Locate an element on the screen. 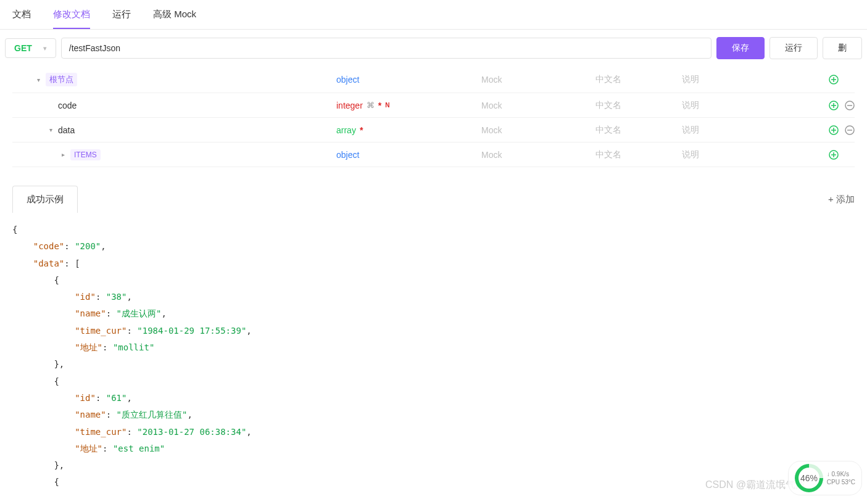 The image size is (867, 504). cpu-temp: CPU 53°C is located at coordinates (841, 482).